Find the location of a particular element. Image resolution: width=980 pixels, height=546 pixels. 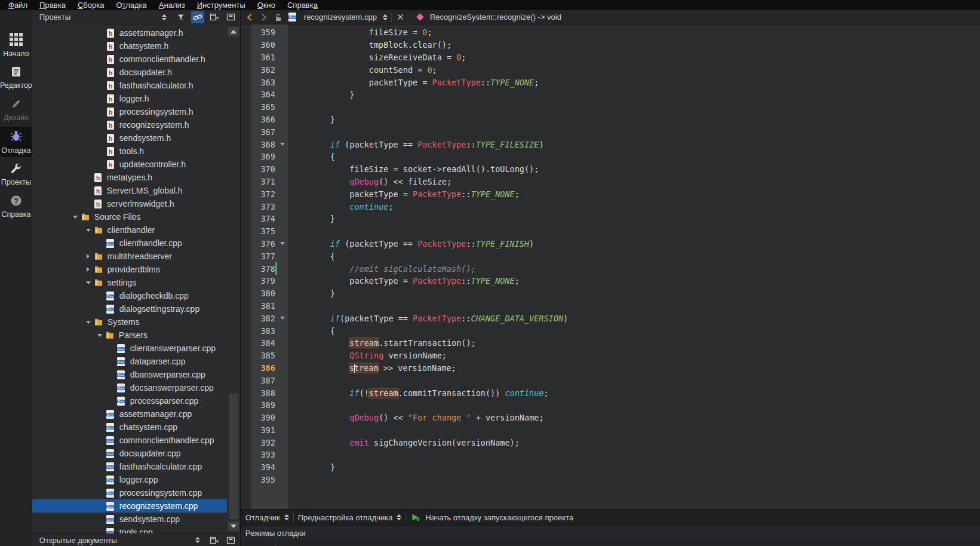

tree-item: C++dbanswerparser.cpp is located at coordinates (130, 375).